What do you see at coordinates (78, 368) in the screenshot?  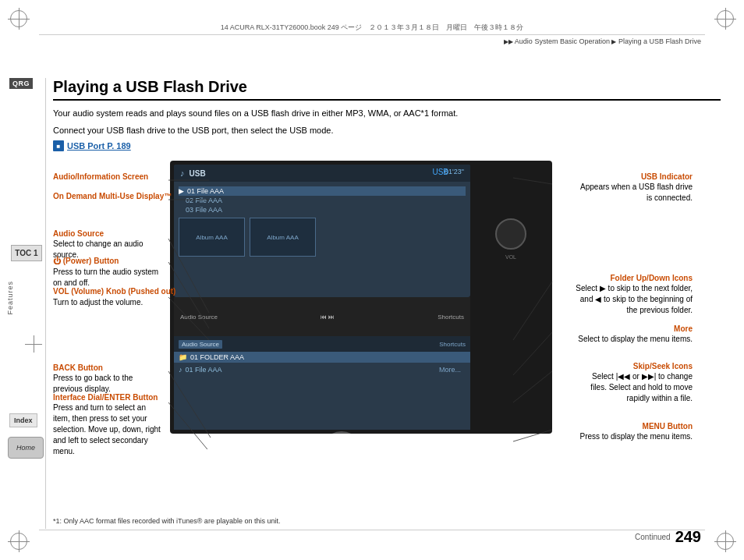 I see `label-back-title: BACK Button` at bounding box center [78, 368].